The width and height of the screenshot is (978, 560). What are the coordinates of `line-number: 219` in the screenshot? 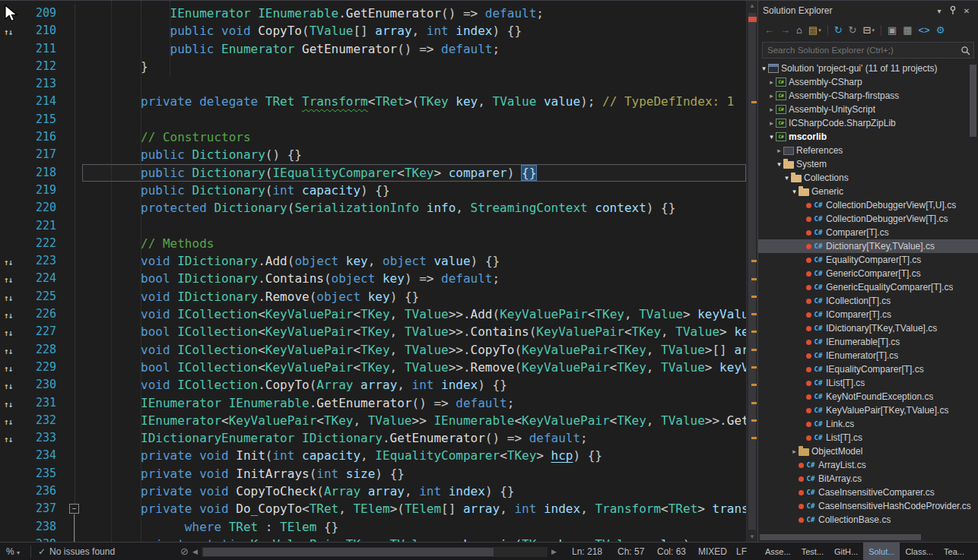 It's located at (43, 190).